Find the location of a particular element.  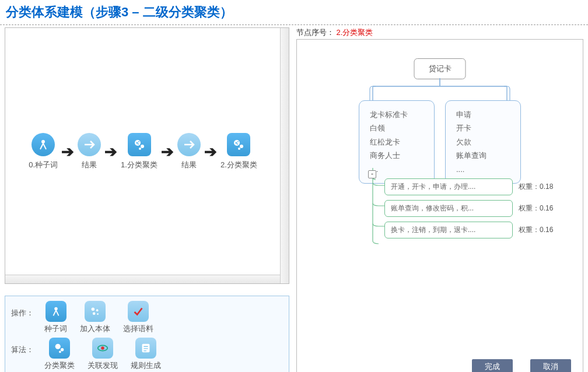

algs-label: 算法： is located at coordinates (22, 346).